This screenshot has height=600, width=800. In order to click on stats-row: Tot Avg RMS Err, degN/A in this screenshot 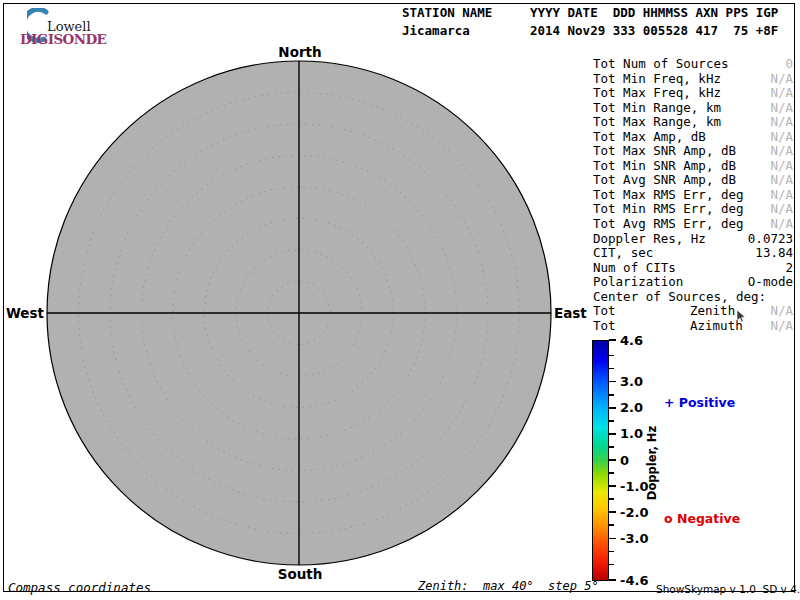, I will do `click(693, 224)`.